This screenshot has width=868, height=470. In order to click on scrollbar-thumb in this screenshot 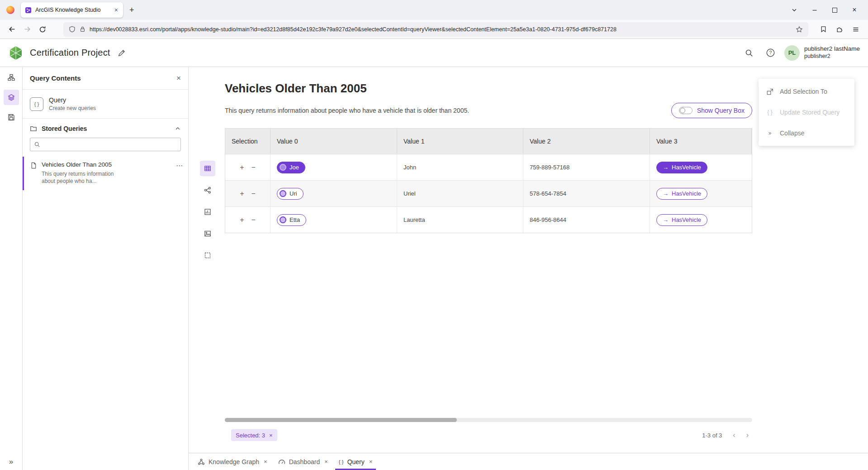, I will do `click(341, 420)`.